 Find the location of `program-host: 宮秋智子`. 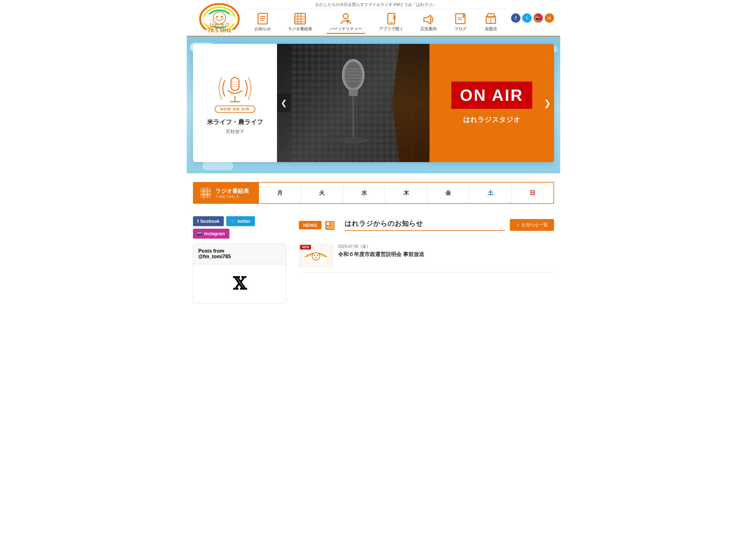

program-host: 宮秋智子 is located at coordinates (235, 132).